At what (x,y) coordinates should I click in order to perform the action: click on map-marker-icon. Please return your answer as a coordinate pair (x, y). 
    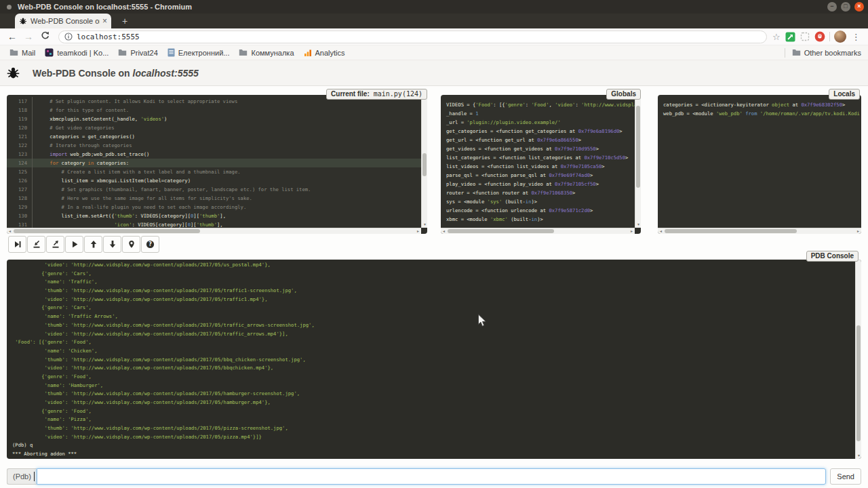
    Looking at the image, I should click on (132, 244).